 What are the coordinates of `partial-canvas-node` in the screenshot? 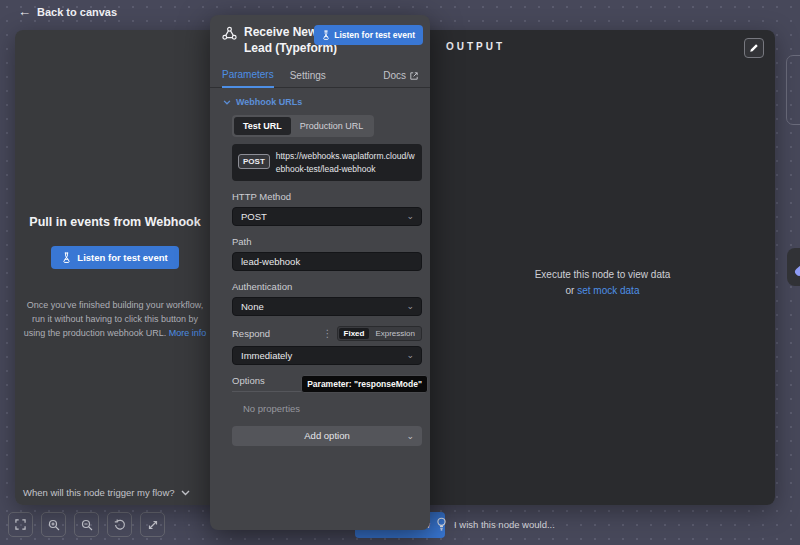 It's located at (793, 90).